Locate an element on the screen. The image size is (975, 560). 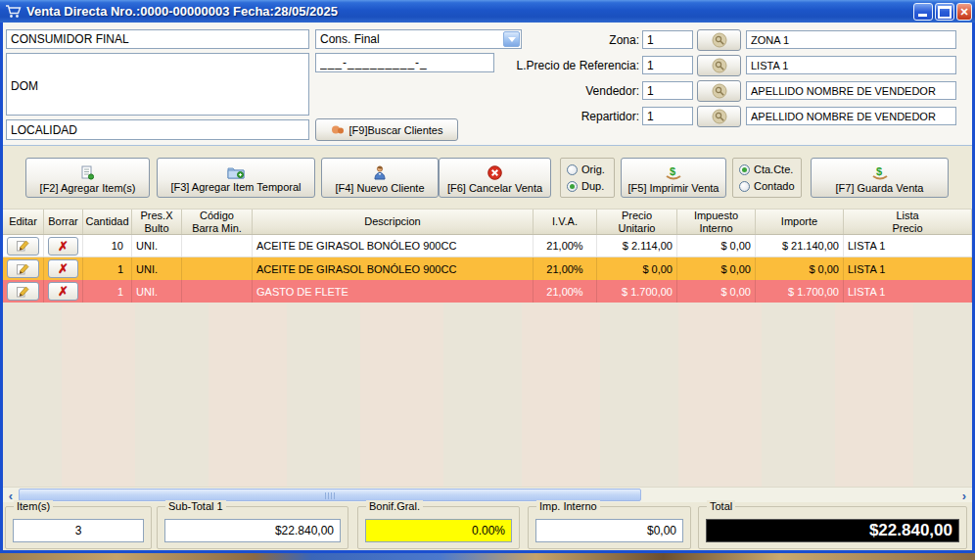
radio-dup: Dup. is located at coordinates (587, 186).